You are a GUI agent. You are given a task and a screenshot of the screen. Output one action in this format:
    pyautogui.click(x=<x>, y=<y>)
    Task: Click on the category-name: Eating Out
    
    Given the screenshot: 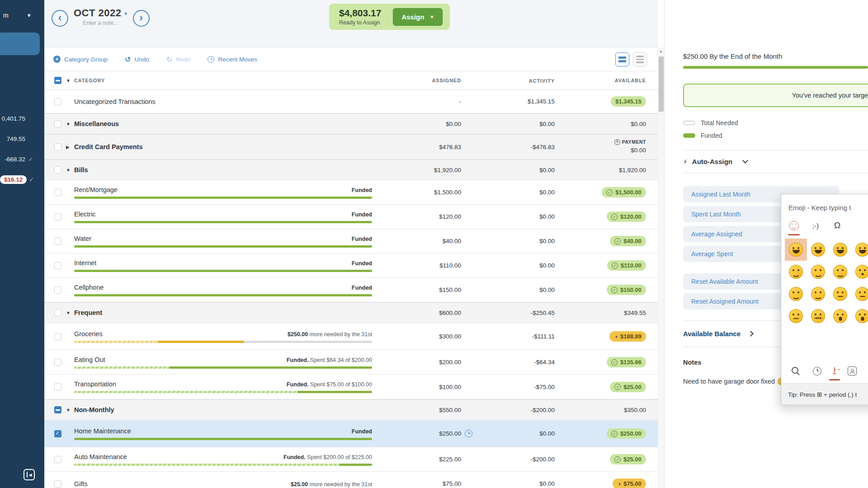 What is the action you would take?
    pyautogui.click(x=90, y=360)
    